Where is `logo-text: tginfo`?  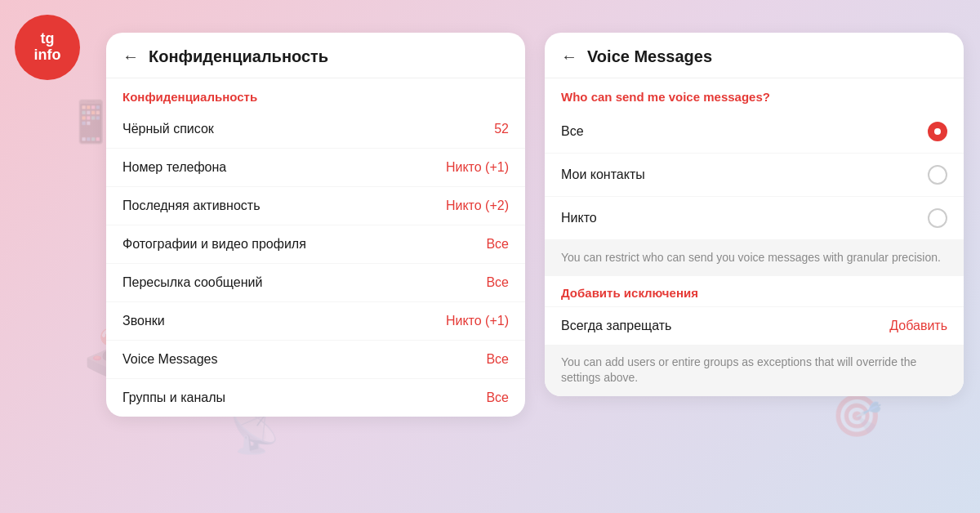
logo-text: tginfo is located at coordinates (47, 47).